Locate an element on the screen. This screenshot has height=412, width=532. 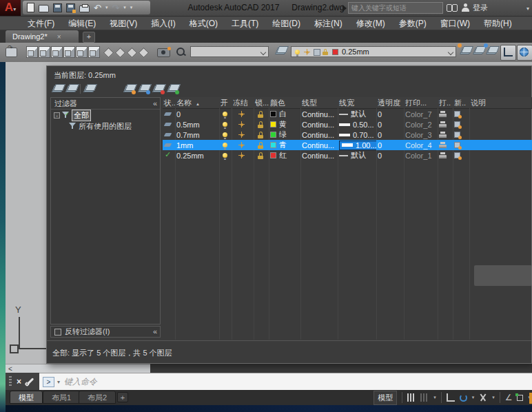
column-header: 线型 is located at coordinates (319, 103).